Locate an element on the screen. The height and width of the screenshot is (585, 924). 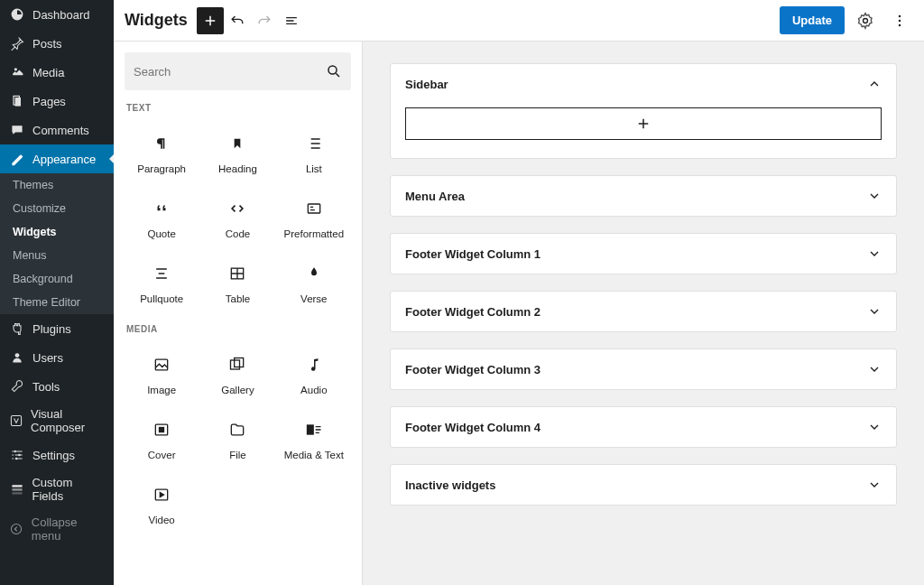
block-pullquote: Pullquote is located at coordinates (162, 282).